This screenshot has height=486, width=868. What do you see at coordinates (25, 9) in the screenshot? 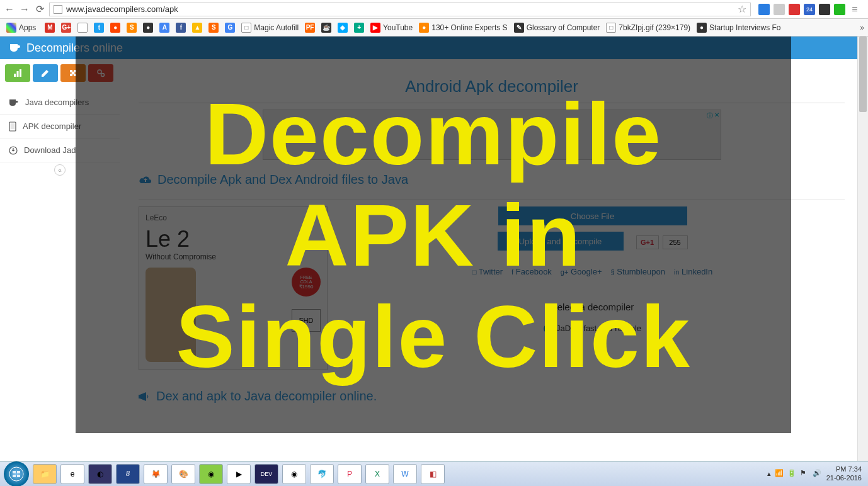
I see `forward-button: →` at bounding box center [25, 9].